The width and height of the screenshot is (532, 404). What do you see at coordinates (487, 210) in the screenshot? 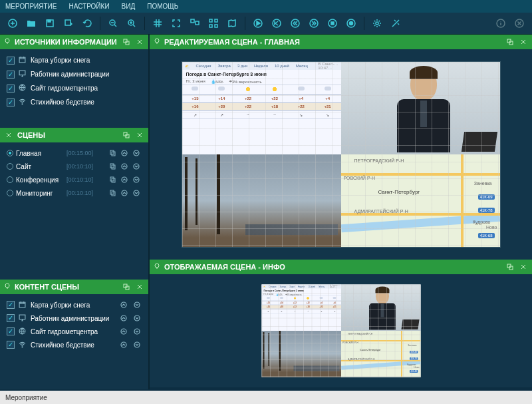
I see `map-marker: 41К-78` at bounding box center [487, 210].